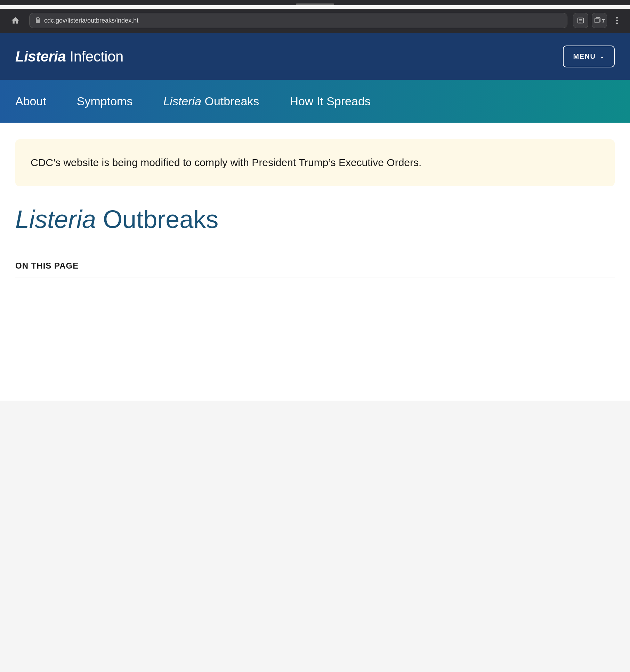 The height and width of the screenshot is (672, 630). Describe the element at coordinates (303, 21) in the screenshot. I see `url-text: cdc.gov/listeria/outbreaks/index.ht` at that location.